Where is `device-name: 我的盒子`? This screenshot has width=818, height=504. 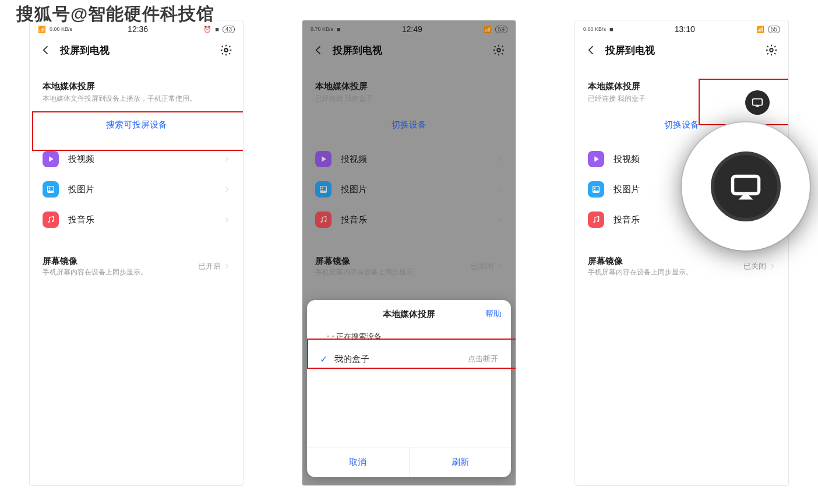 device-name: 我的盒子 is located at coordinates (401, 359).